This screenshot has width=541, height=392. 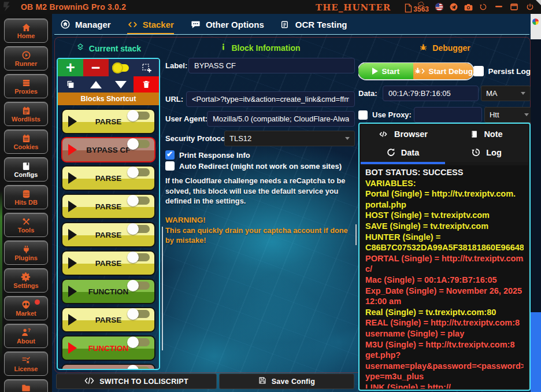 I want to click on move-up-button, so click(x=96, y=84).